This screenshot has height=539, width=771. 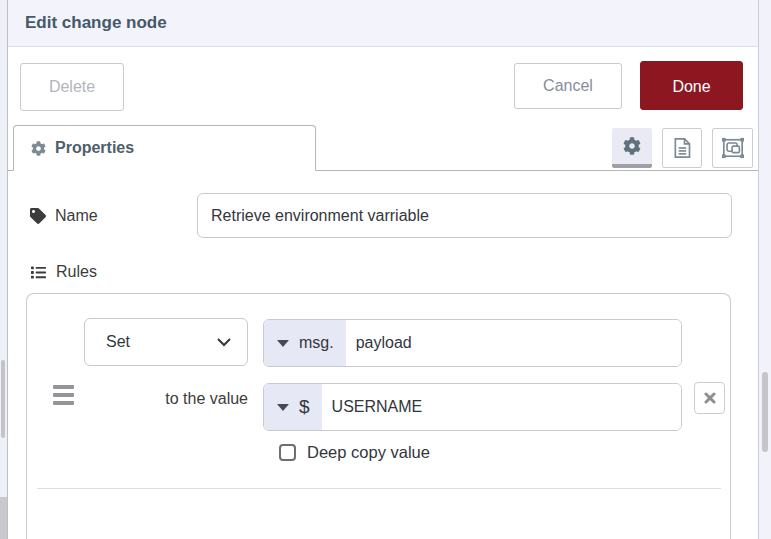 What do you see at coordinates (72, 87) in the screenshot?
I see `delete-button: Delete` at bounding box center [72, 87].